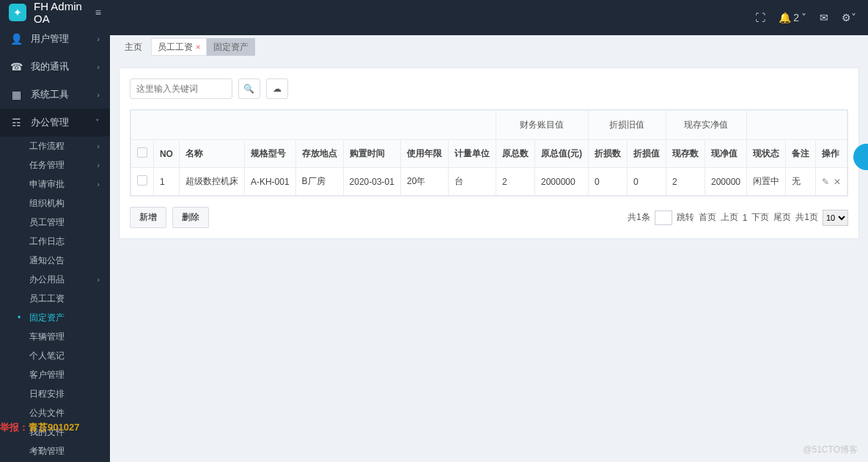 The height and width of the screenshot is (462, 868). Describe the element at coordinates (59, 39) in the screenshot. I see `menu-label: 用户管理` at that location.